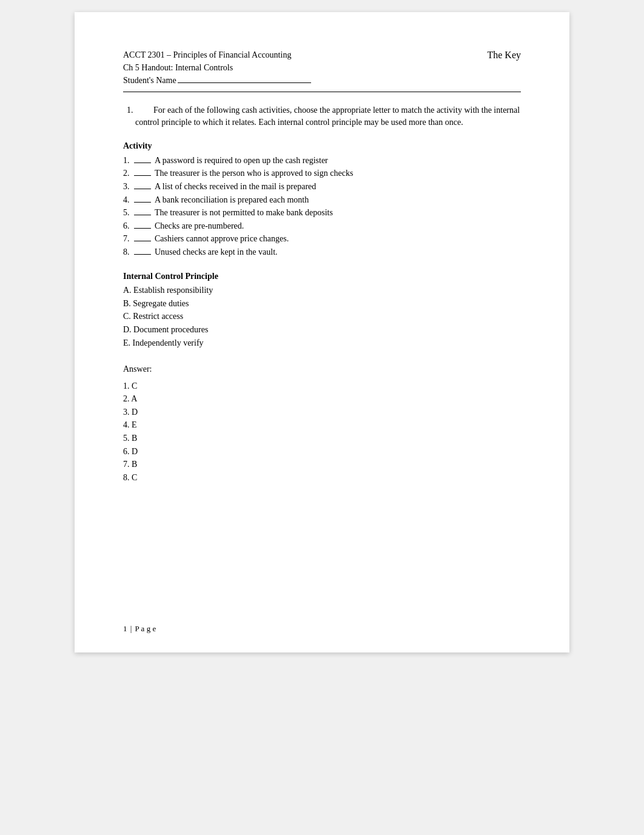 Image resolution: width=644 pixels, height=835 pixels. Describe the element at coordinates (129, 200) in the screenshot. I see `item-num-4: 4.` at that location.